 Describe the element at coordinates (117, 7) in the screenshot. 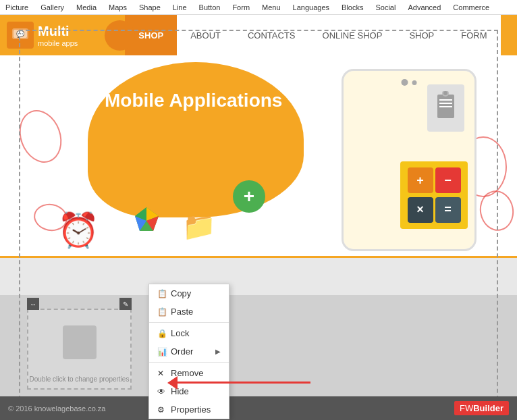

I see `menu-item-maps: Maps` at that location.